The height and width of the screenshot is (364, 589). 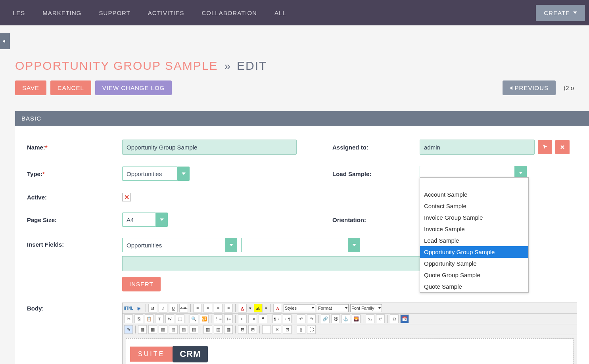 I want to click on rte-edit-button: ✎, so click(x=129, y=330).